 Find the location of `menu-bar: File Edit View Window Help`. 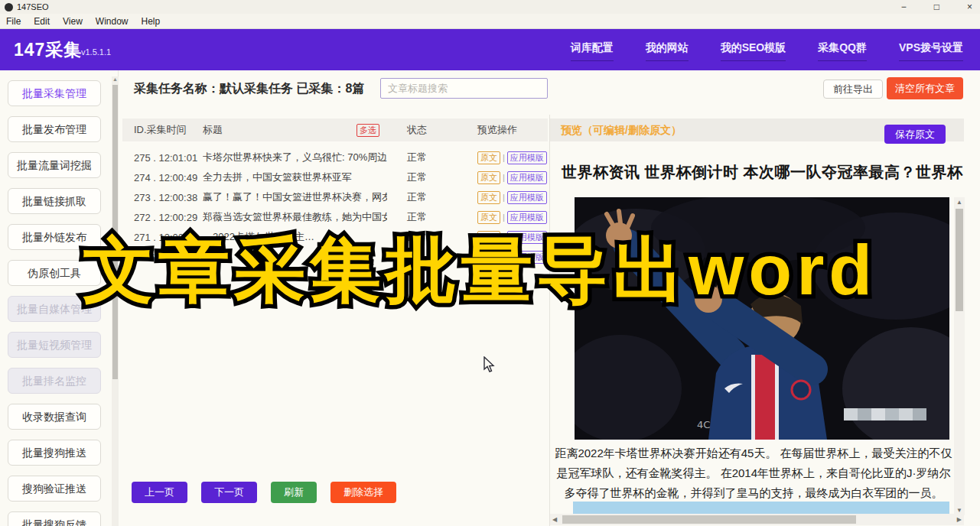

menu-bar: File Edit View Window Help is located at coordinates (490, 21).